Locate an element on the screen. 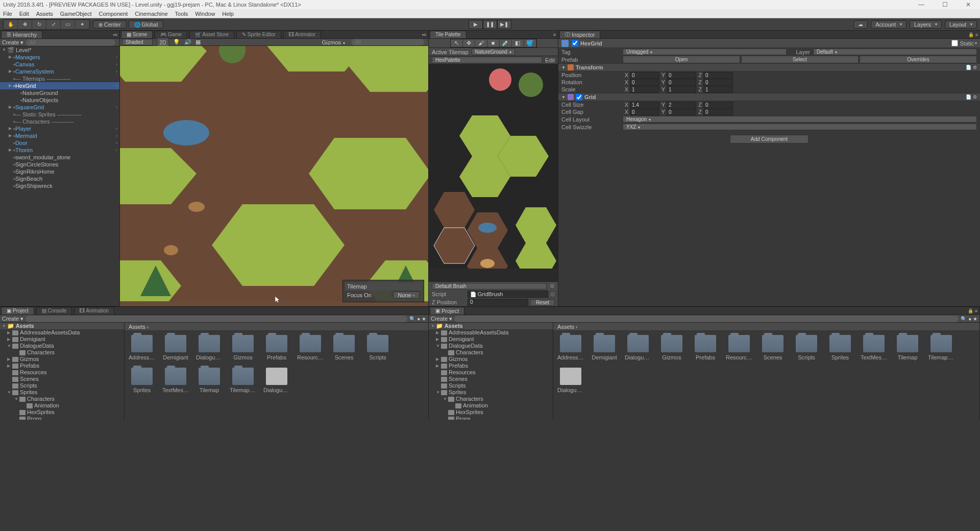 Image resolution: width=980 pixels, height=531 pixels. hierarchy-item: ▶▫ CameraSystem› is located at coordinates (60, 71).